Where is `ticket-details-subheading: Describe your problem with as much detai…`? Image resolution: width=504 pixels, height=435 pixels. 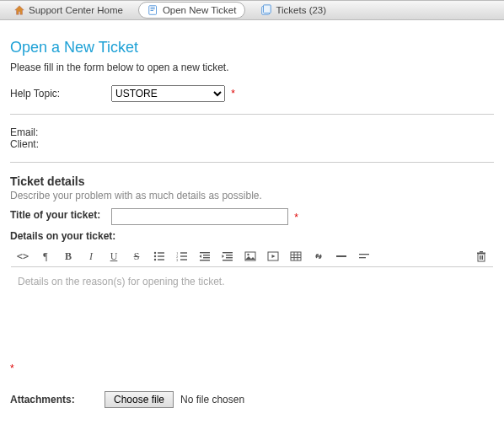 ticket-details-subheading: Describe your problem with as much detai… is located at coordinates (252, 196).